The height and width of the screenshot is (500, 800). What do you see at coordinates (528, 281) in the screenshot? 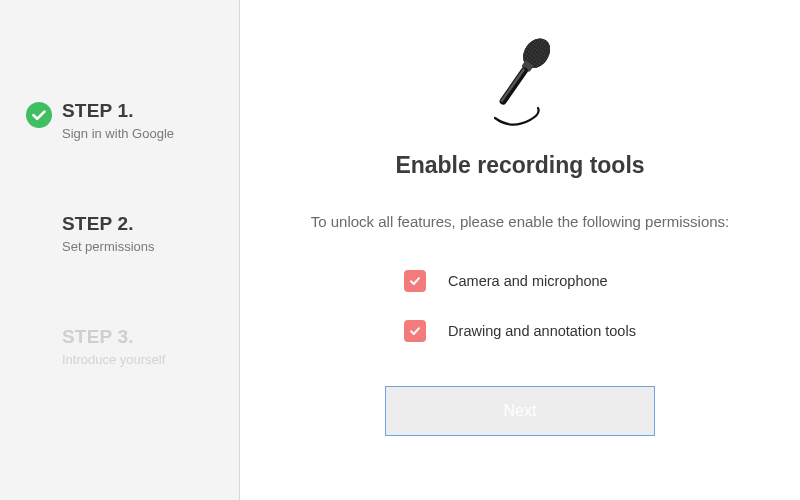
I see `permission-camera-mic-label: Camera and microphone` at bounding box center [528, 281].